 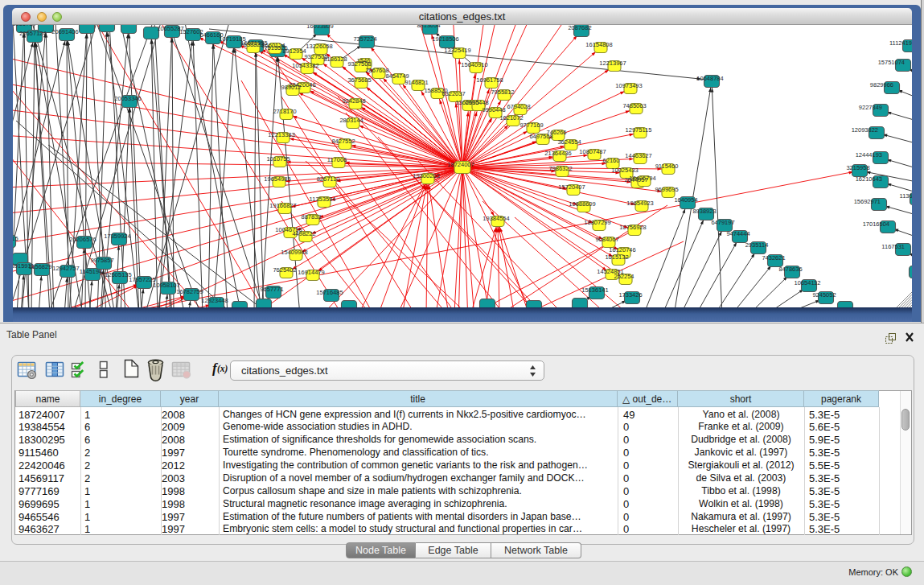 What do you see at coordinates (426, 175) in the screenshot?
I see `svg-text: 19300203` at bounding box center [426, 175].